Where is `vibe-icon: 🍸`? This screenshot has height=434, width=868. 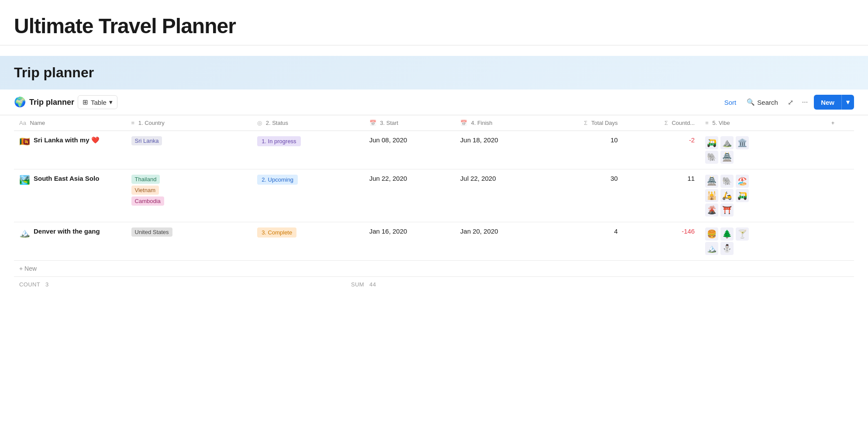 vibe-icon: 🍸 is located at coordinates (742, 234).